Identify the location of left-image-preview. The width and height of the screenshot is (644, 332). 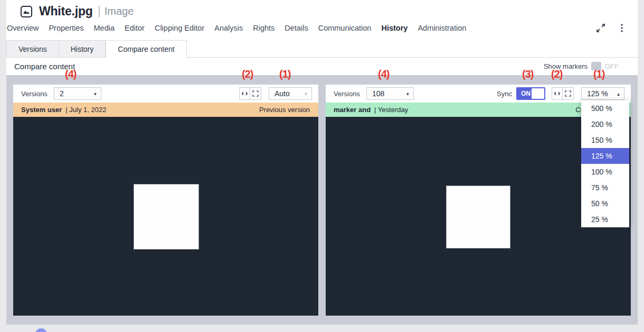
(166, 217).